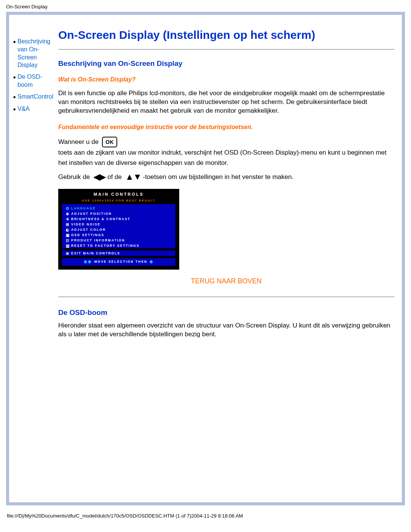  I want to click on osd-item-product-info: ⊡ PRODUCT INFORMATION, so click(119, 240).